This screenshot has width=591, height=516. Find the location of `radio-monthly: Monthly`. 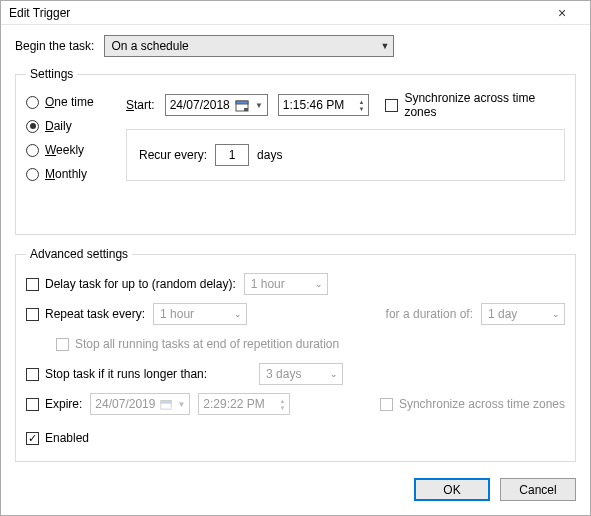

radio-monthly: Monthly is located at coordinates (72, 174).